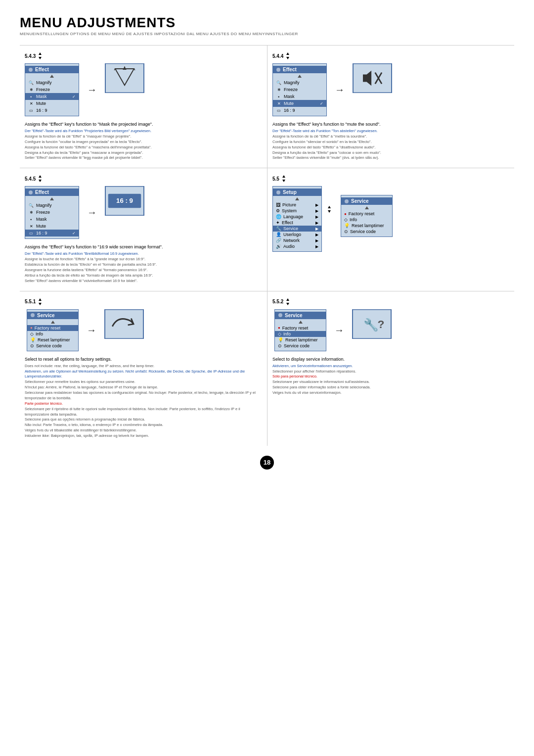  I want to click on desc-pt-552: Selecione para obter informação sobre a …, so click(390, 388).